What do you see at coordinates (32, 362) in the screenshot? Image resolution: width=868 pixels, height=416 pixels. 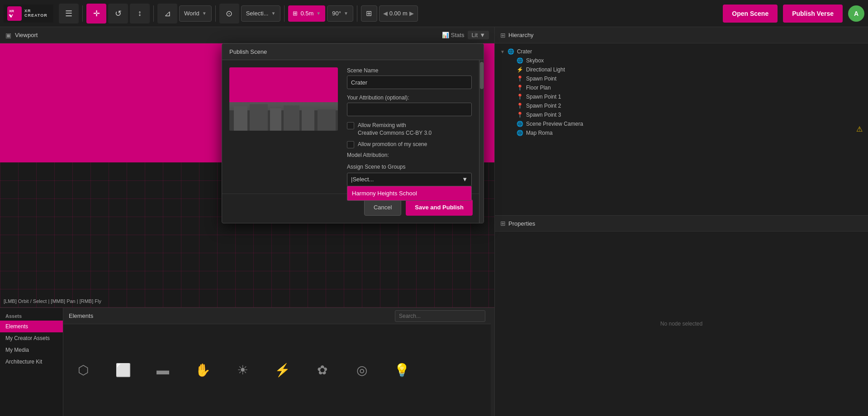 I see `architecture-kit-item: Architecture Kit` at bounding box center [32, 362].